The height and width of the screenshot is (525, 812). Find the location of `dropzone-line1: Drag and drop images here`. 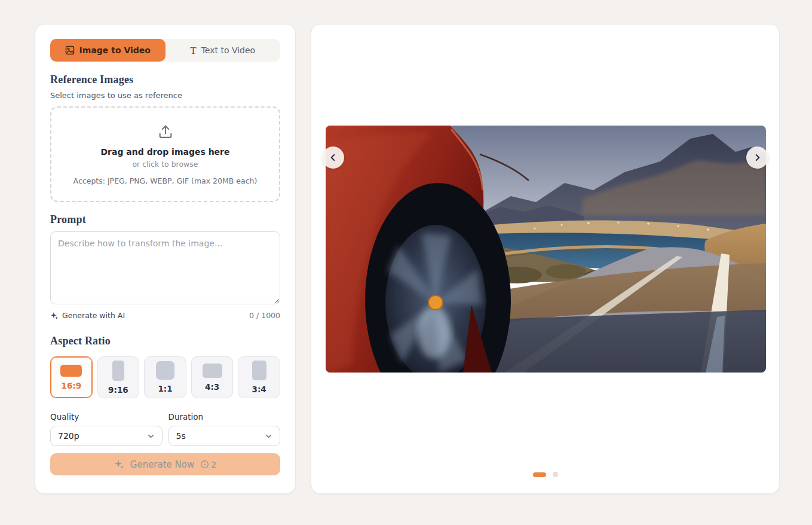

dropzone-line1: Drag and drop images here is located at coordinates (165, 152).